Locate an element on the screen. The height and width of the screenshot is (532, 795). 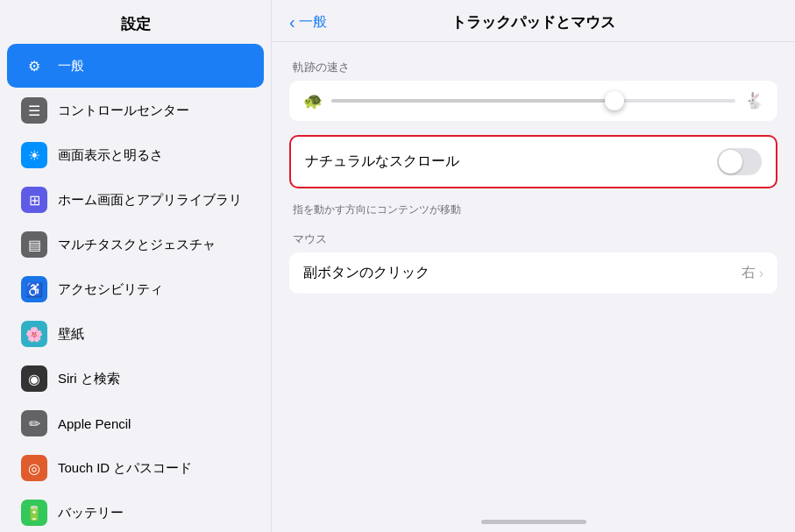
fast-icon: 🐇 is located at coordinates (754, 101).